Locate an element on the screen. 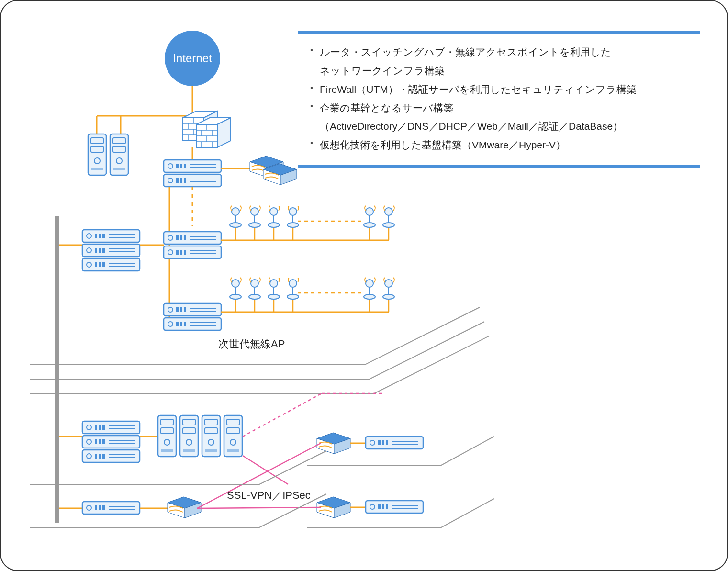 The width and height of the screenshot is (728, 571). internet-label: Internet is located at coordinates (192, 58).